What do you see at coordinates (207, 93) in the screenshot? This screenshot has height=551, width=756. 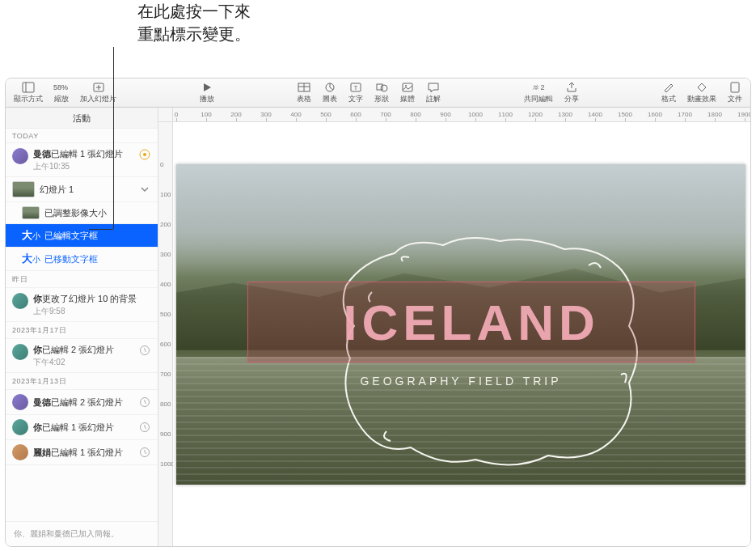 I see `play-button: 播放` at bounding box center [207, 93].